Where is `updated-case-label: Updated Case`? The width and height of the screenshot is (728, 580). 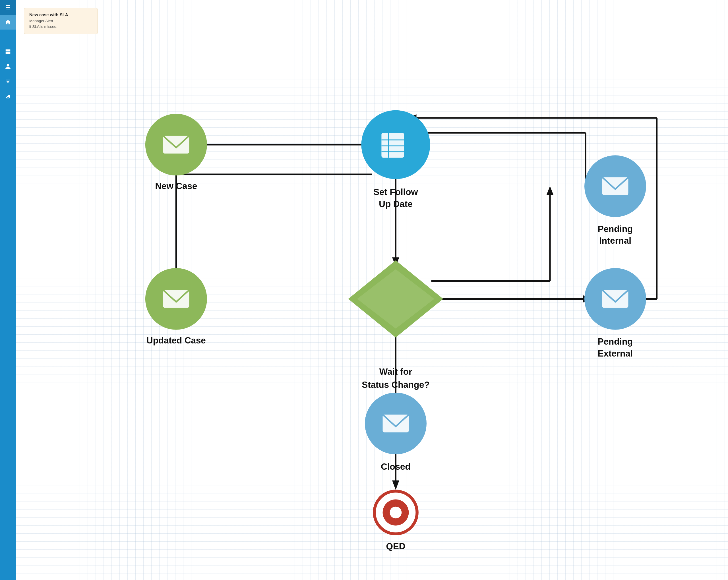 updated-case-label: Updated Case is located at coordinates (176, 340).